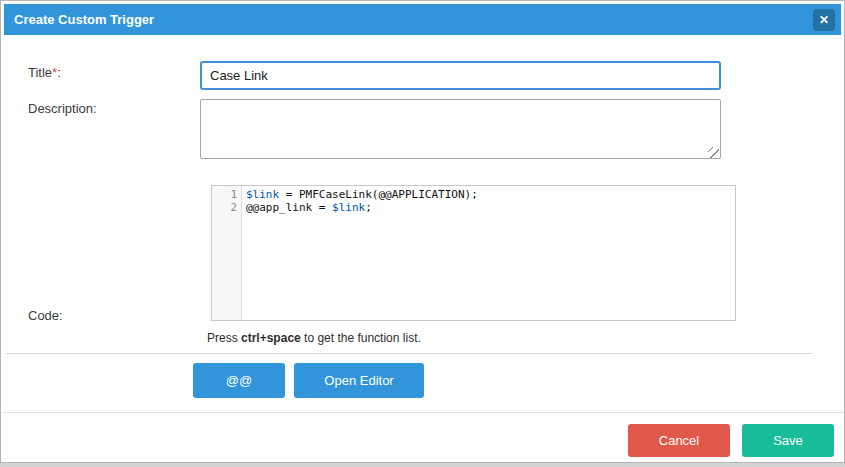  Describe the element at coordinates (59, 72) in the screenshot. I see `title-label-colon: :` at that location.